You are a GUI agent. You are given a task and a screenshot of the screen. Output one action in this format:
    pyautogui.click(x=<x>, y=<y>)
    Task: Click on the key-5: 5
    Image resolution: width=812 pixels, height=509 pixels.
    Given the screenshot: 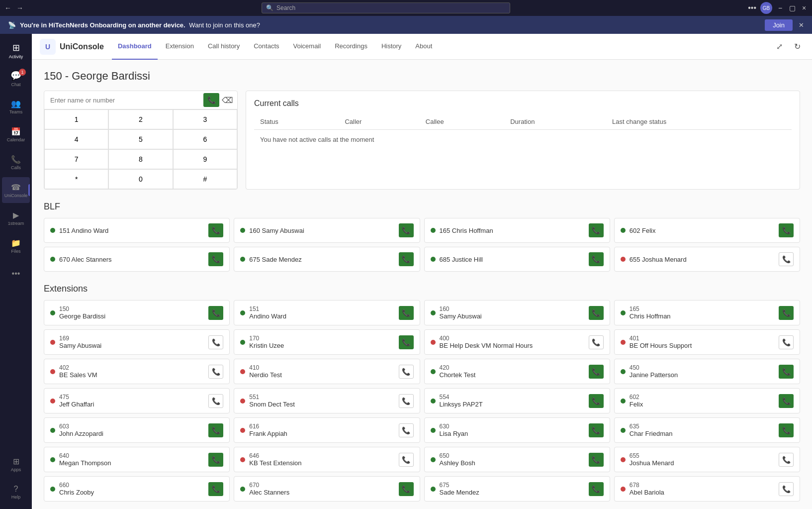 What is the action you would take?
    pyautogui.click(x=140, y=139)
    